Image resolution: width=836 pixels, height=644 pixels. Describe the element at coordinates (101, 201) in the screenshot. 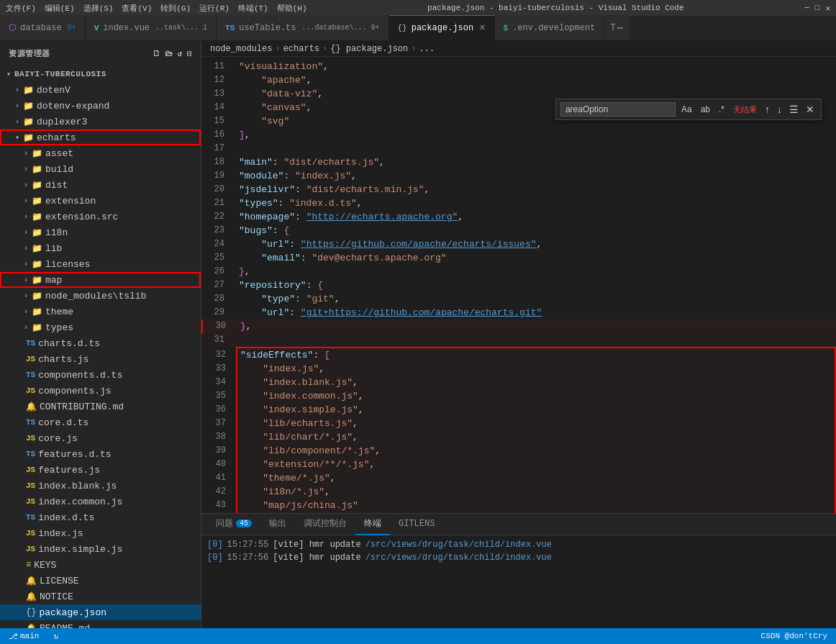

I see `tree-item-extension: › 📁 extension` at that location.